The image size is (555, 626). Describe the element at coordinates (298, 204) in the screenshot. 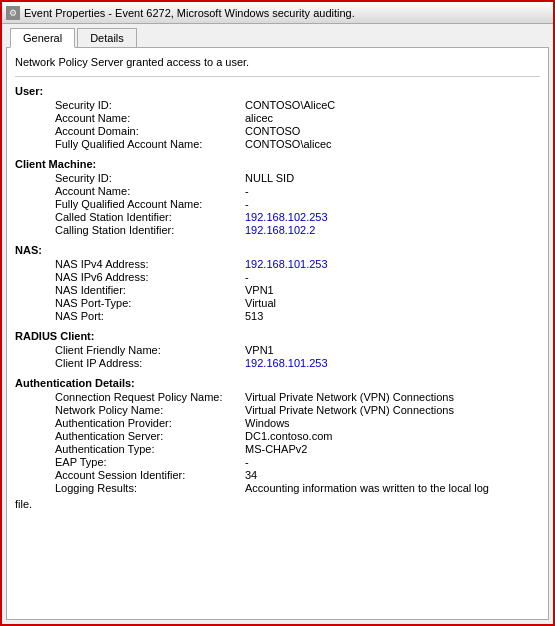

I see `table-row: Fully Qualified Account Name: -` at that location.